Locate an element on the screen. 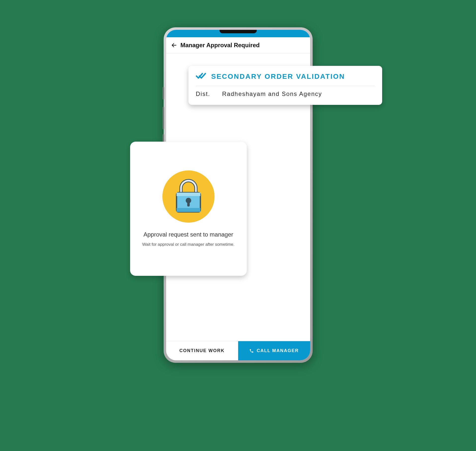 The height and width of the screenshot is (451, 476). continue-work-label: CONTINUE WORK is located at coordinates (202, 351).